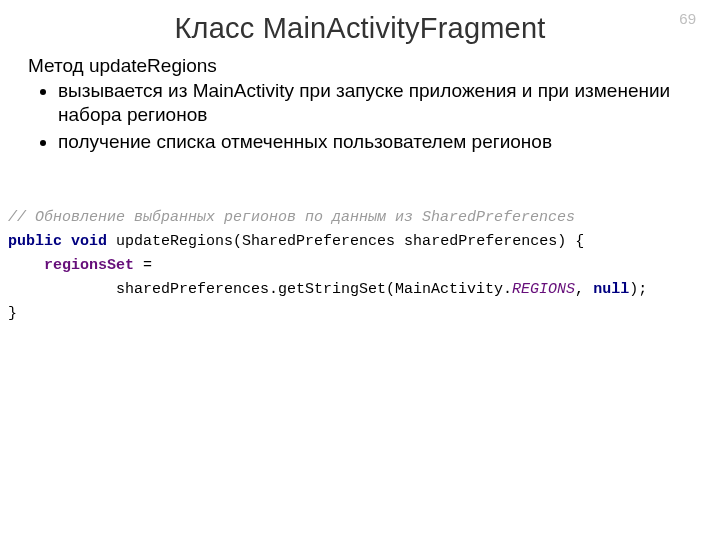  Describe the element at coordinates (408, 242) in the screenshot. I see `code-text: (SharedPreferences sharedPreferences) {` at that location.